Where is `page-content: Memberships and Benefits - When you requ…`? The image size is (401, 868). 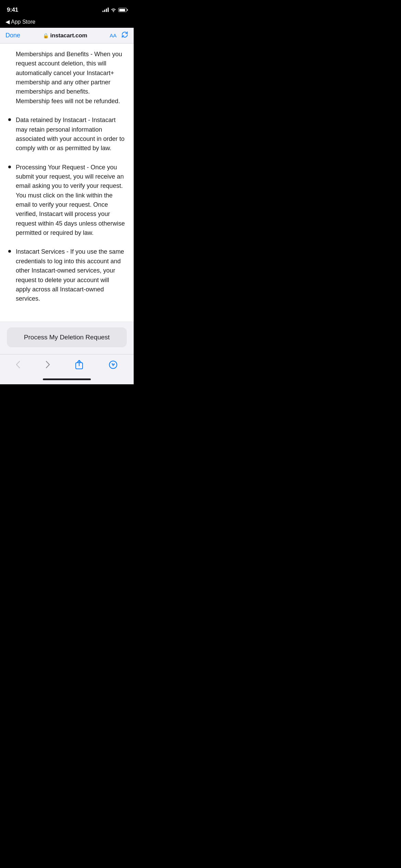 page-content: Memberships and Benefits - When you requ… is located at coordinates (67, 182).